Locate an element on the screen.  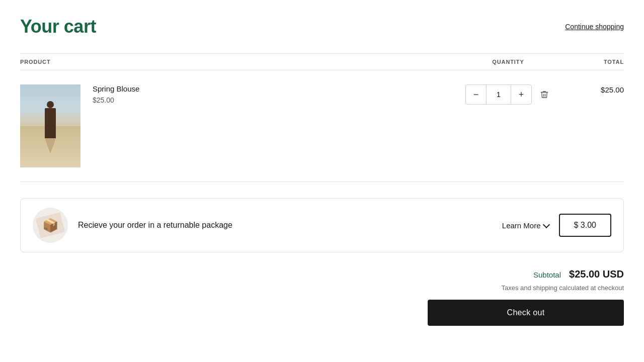
column-header-product: PRODUCT is located at coordinates (236, 62).